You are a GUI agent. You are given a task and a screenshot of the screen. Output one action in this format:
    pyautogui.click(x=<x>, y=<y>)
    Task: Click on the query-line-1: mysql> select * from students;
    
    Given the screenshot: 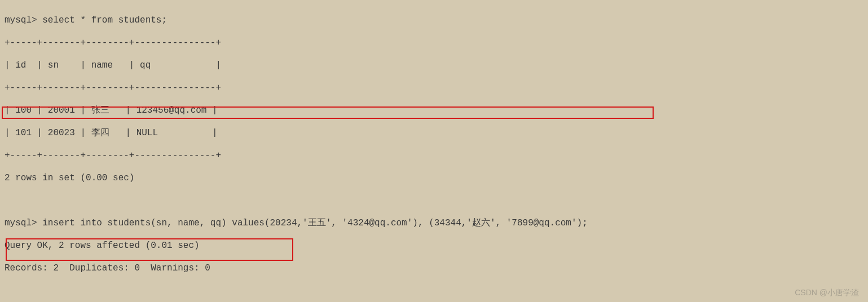 What is the action you would take?
    pyautogui.click(x=434, y=20)
    